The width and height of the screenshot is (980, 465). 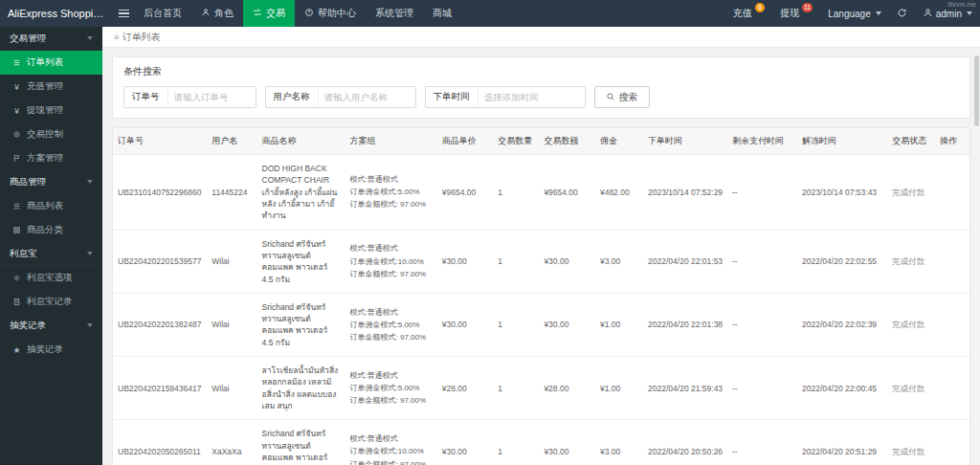 What do you see at coordinates (619, 142) in the screenshot?
I see `col-commission: 佣金` at bounding box center [619, 142].